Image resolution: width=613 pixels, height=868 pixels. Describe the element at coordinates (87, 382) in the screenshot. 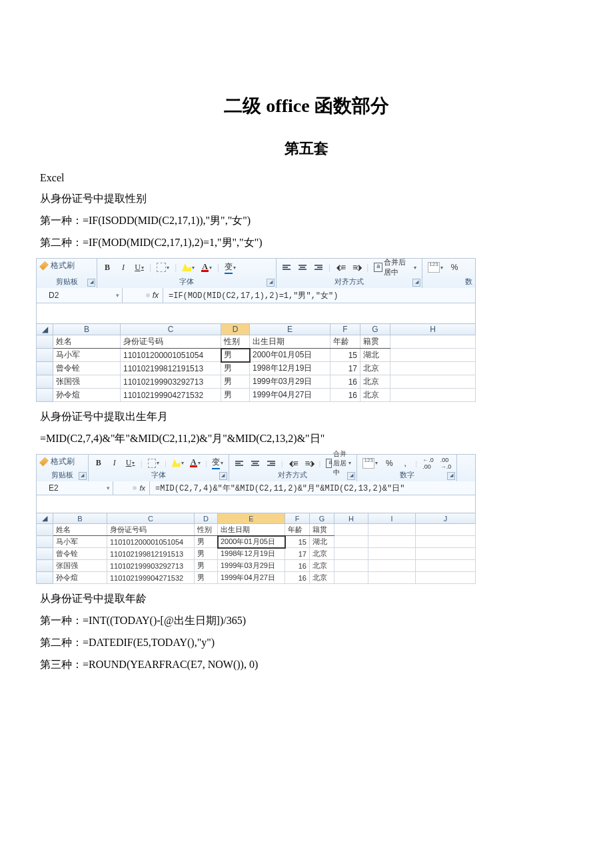

I see `cell: 张国强` at that location.